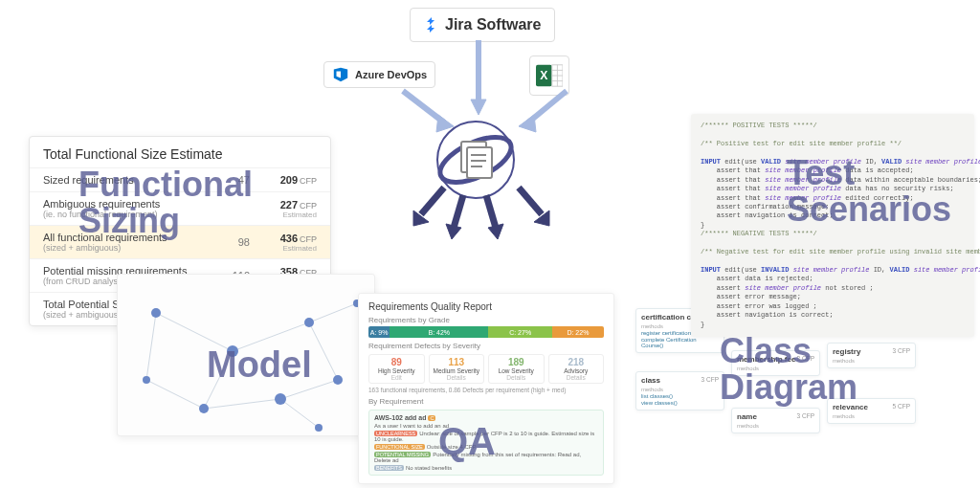 This screenshot has height=488, width=980. Describe the element at coordinates (775, 421) in the screenshot. I see `class-card: name3 CFP methods` at that location.